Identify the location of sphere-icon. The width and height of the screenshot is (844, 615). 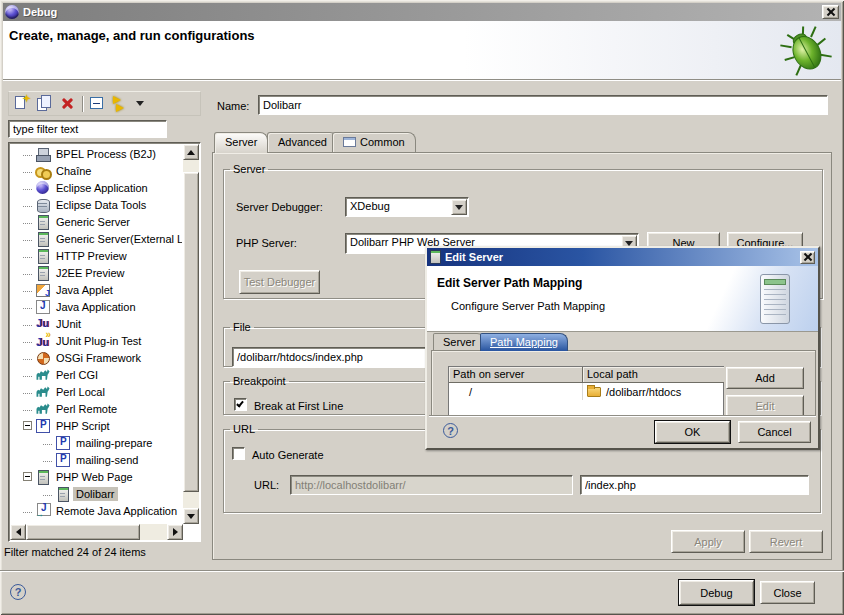
(43, 188).